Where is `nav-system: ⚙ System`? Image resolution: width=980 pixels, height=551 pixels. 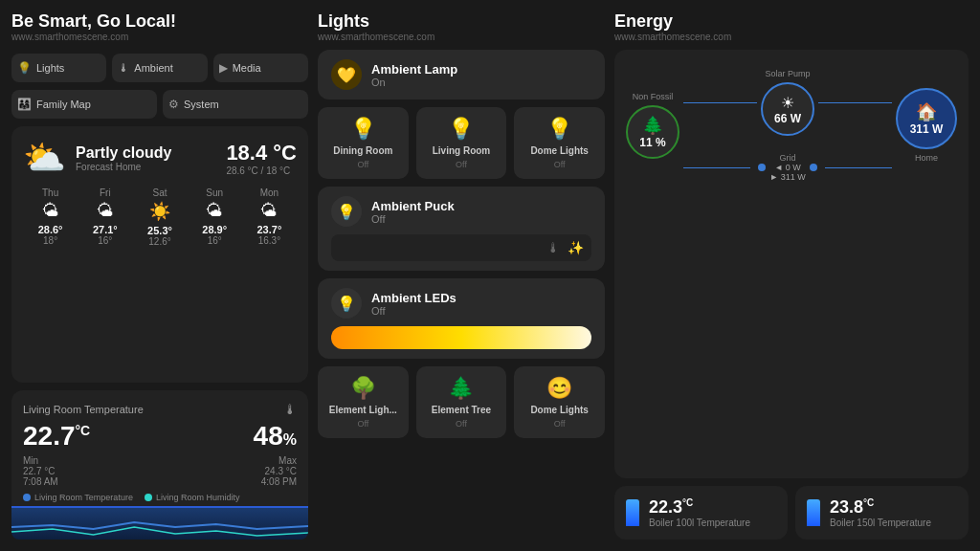
nav-system: ⚙ System is located at coordinates (235, 104).